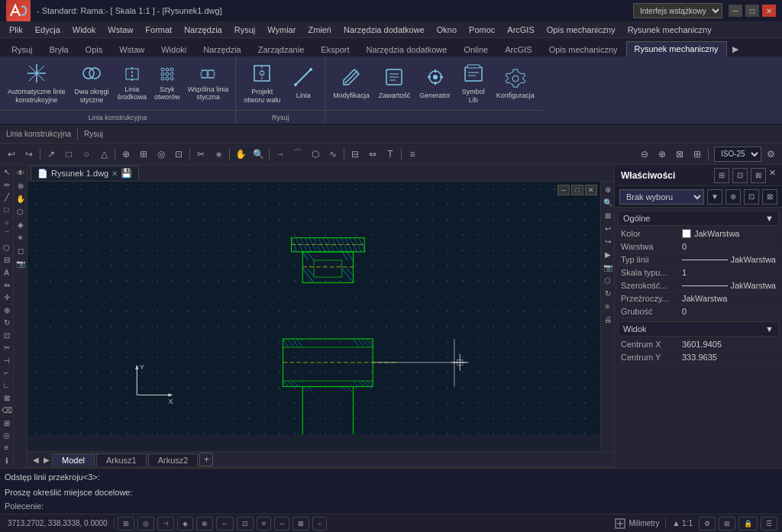 Image resolution: width=782 pixels, height=532 pixels. What do you see at coordinates (390, 154) in the screenshot?
I see `tb-btn-text: T` at bounding box center [390, 154].